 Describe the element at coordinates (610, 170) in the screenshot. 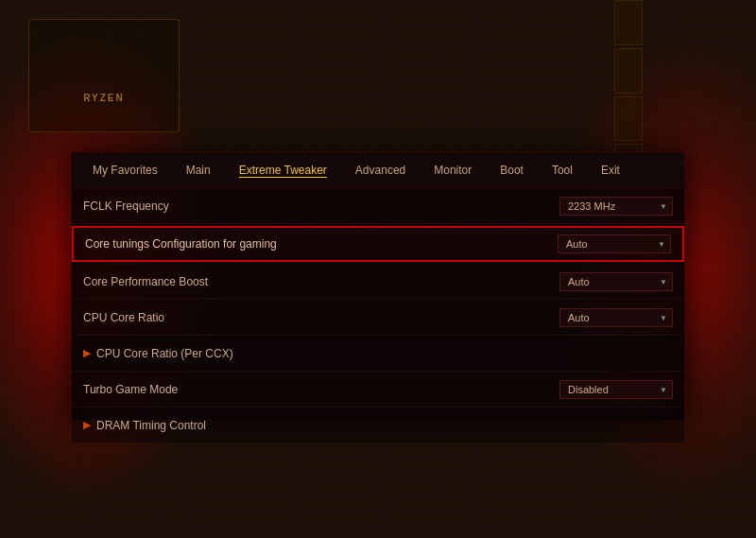

I see `nav-item-exit: Exit` at that location.